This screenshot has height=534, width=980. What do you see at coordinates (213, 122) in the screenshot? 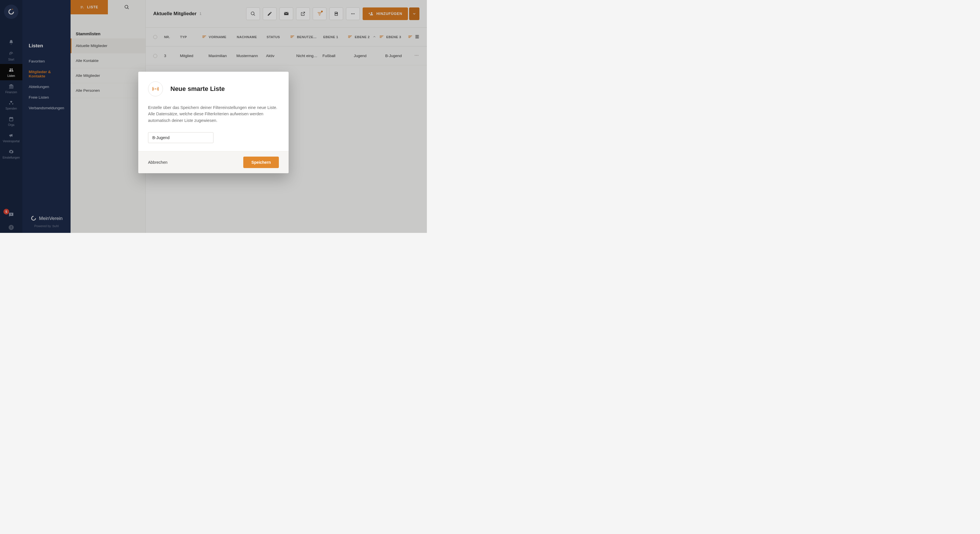
I see `new-smart-list-modal: Neue smarte Liste Erstelle über das Spei…` at bounding box center [213, 122].